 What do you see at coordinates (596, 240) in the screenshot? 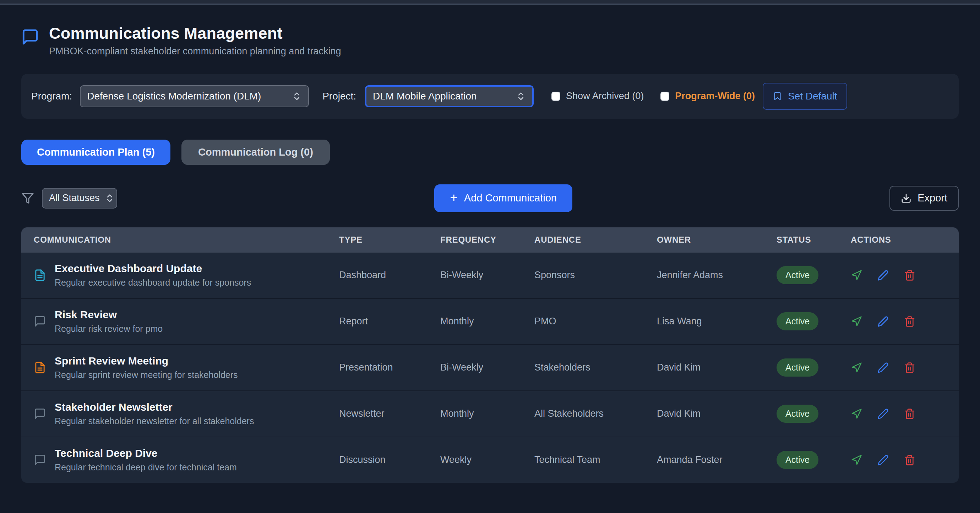
I see `column-header-audience: AUDIENCE` at bounding box center [596, 240].